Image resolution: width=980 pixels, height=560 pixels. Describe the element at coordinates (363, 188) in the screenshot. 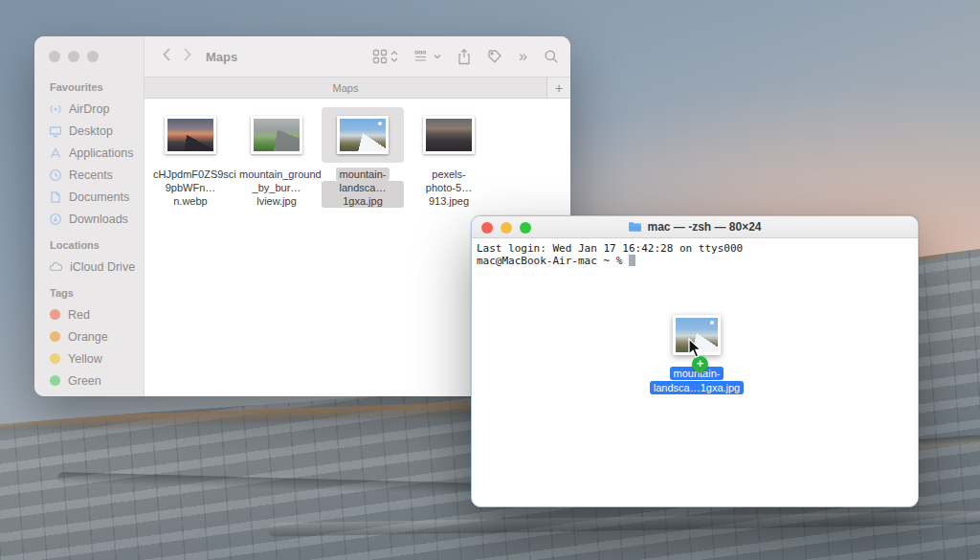

I see `file-name: mountain- landsca…1gxa.jpg` at that location.